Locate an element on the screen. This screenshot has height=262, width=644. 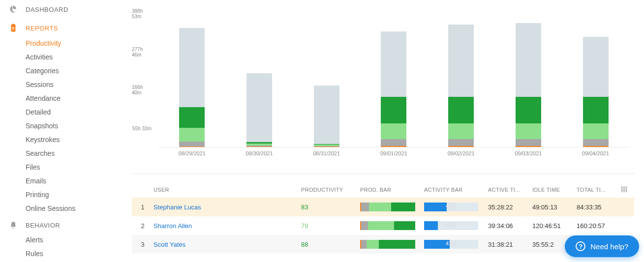
col-active-time: ACTIVE TI... is located at coordinates (510, 190).